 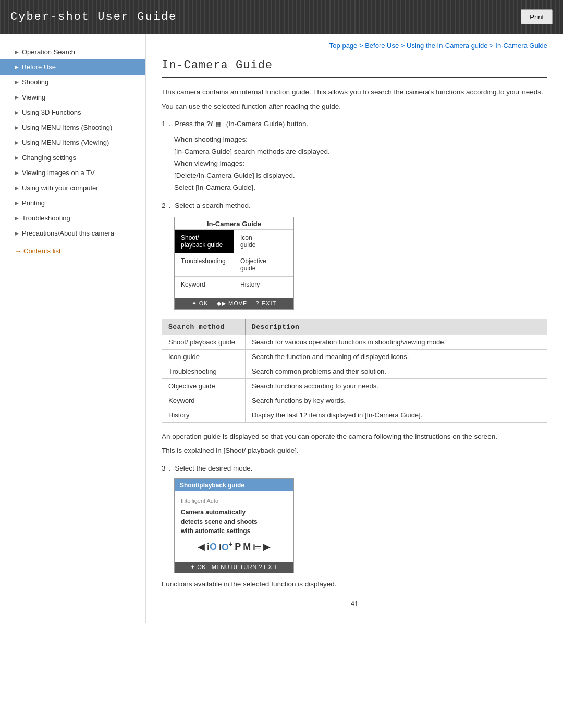 I want to click on step-2-label: 2．, so click(x=167, y=205).